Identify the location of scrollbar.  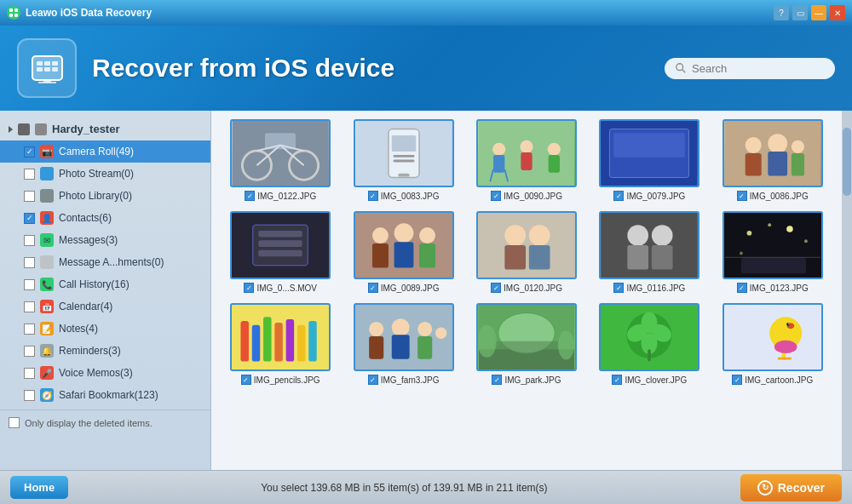
(847, 290).